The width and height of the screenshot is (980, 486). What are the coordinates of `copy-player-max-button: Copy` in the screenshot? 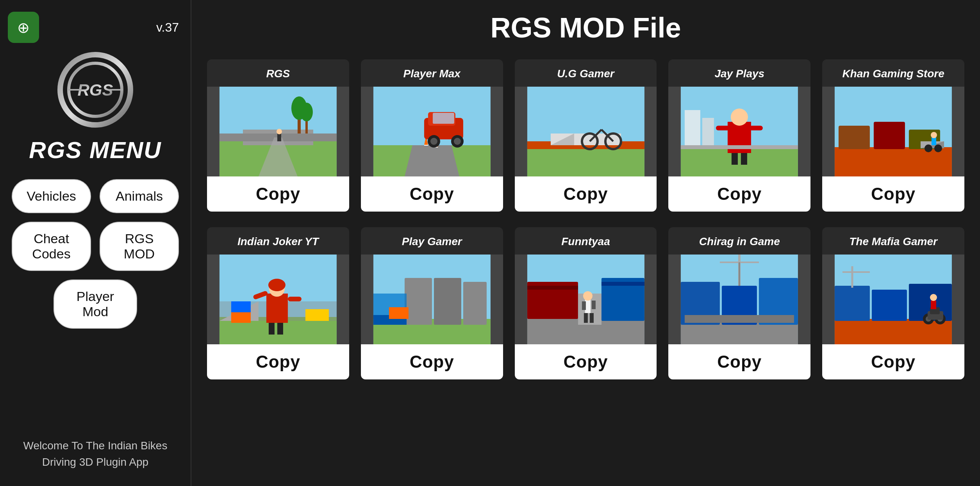 It's located at (432, 194).